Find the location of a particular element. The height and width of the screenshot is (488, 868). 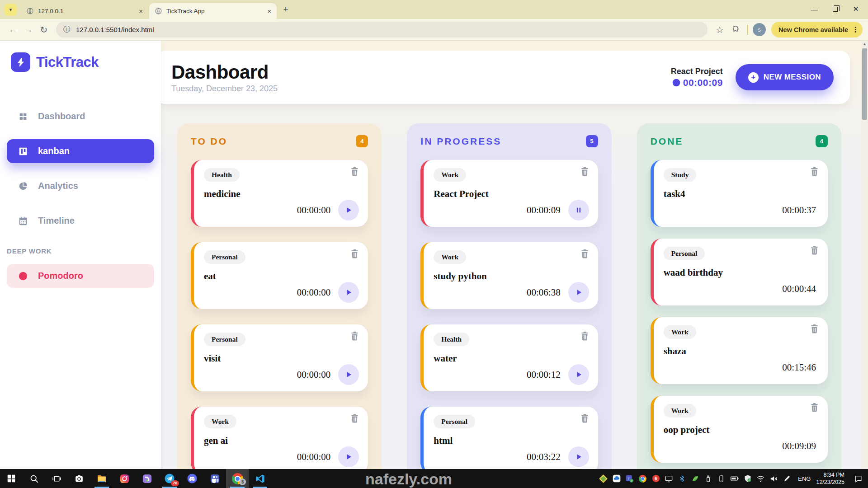

task-card: Healthwater00:00:12 is located at coordinates (509, 358).